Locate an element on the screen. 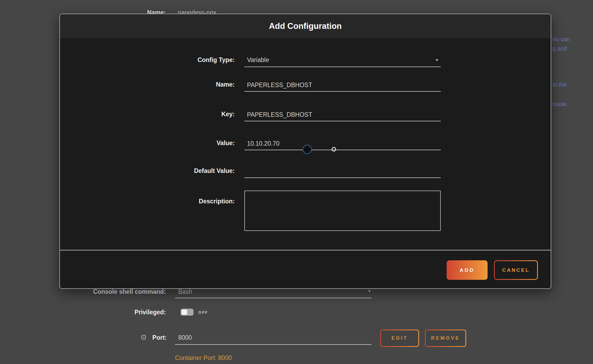 The width and height of the screenshot is (593, 364). name-label: Name: is located at coordinates (147, 86).